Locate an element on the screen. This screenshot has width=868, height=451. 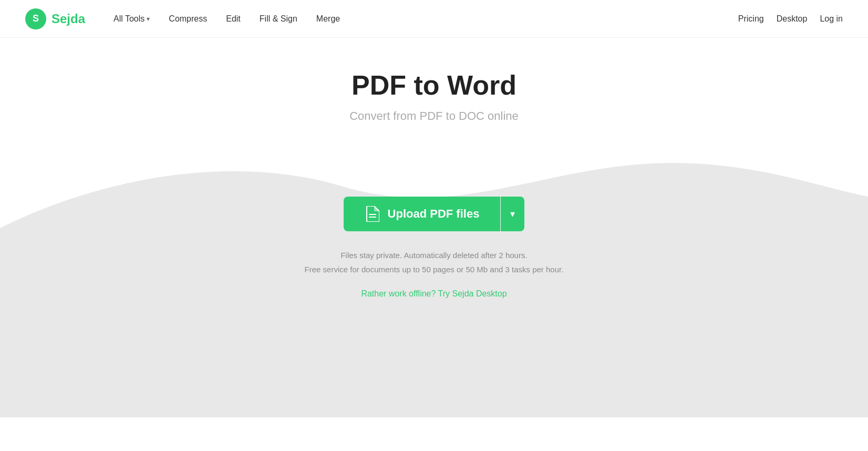
desktop-link: Desktop is located at coordinates (792, 19).